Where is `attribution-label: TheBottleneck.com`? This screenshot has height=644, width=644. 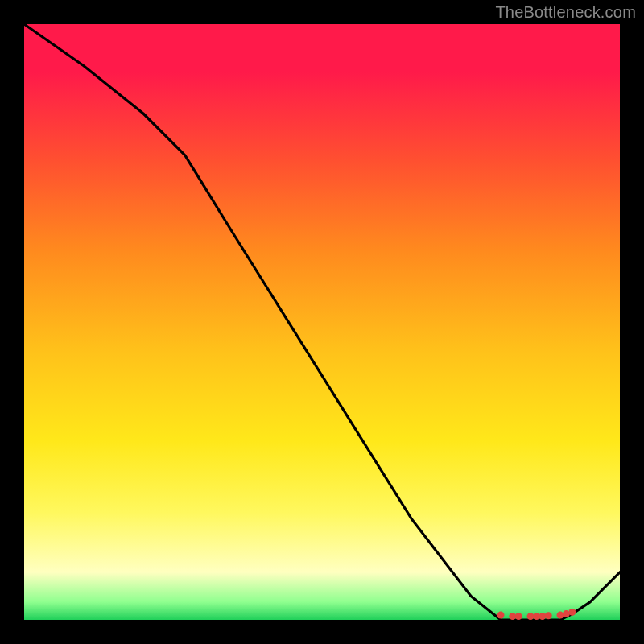 attribution-label: TheBottleneck.com is located at coordinates (565, 13).